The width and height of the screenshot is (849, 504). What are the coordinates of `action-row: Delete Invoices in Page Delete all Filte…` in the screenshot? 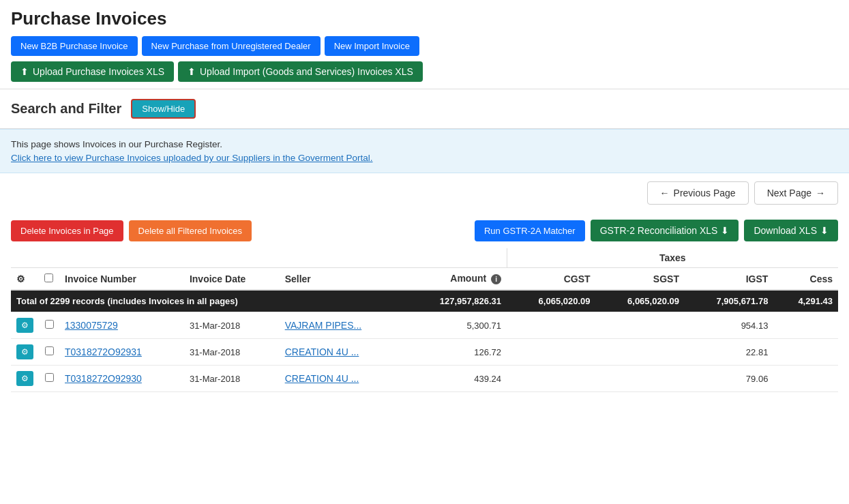 It's located at (424, 231).